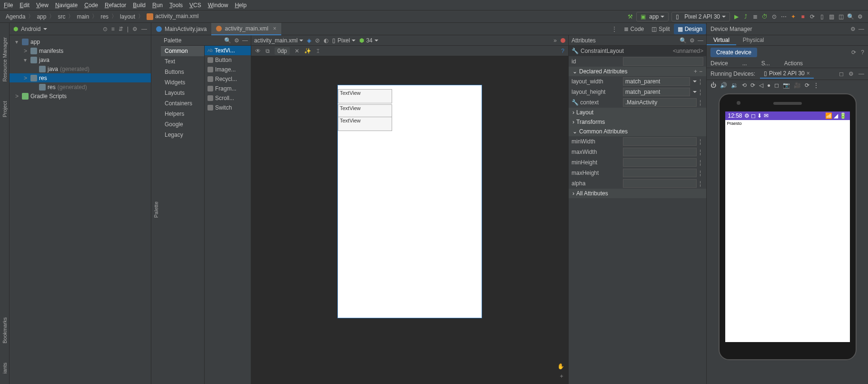 The image size is (868, 384). What do you see at coordinates (700, 71) in the screenshot?
I see `remove-attr-icon: −` at bounding box center [700, 71].